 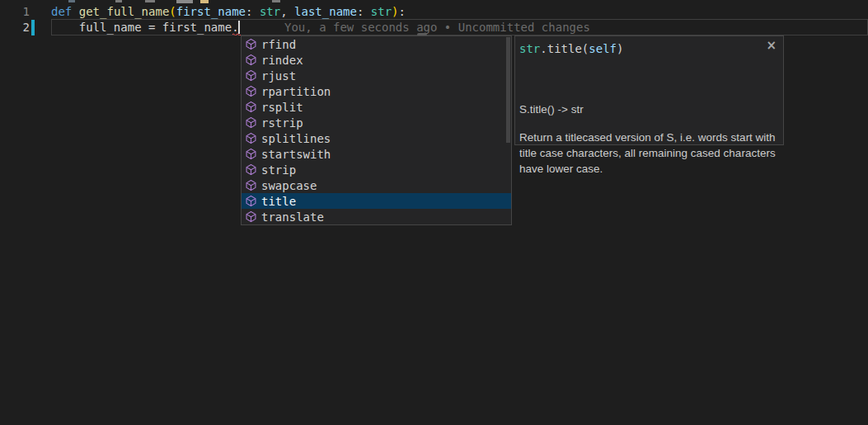 What do you see at coordinates (376, 91) in the screenshot?
I see `suggest-item-rpartition: rpartition` at bounding box center [376, 91].